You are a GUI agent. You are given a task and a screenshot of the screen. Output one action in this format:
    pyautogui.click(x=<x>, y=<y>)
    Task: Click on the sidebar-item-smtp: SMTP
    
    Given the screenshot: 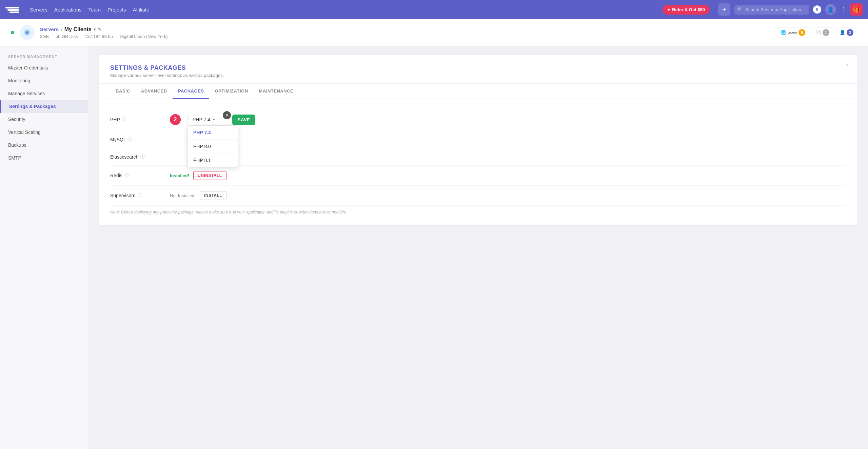 What is the action you would take?
    pyautogui.click(x=44, y=158)
    